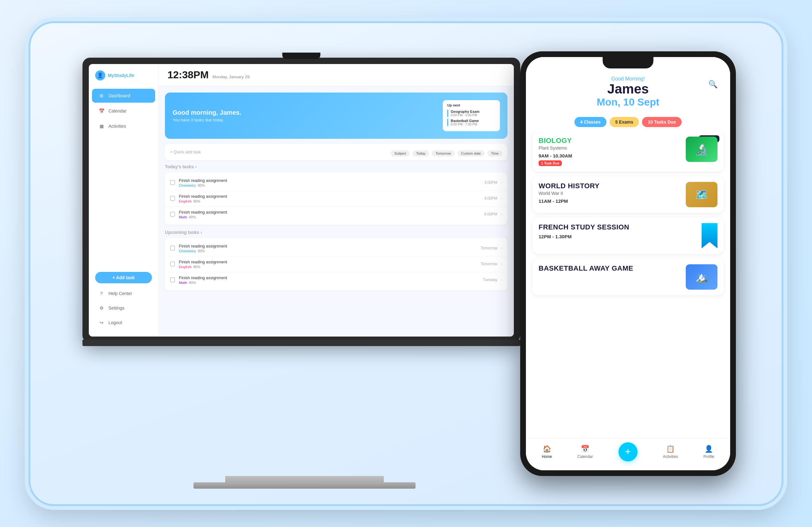 The width and height of the screenshot is (812, 527). I want to click on sidebar-logo: 👤 MyStudyLife, so click(124, 79).